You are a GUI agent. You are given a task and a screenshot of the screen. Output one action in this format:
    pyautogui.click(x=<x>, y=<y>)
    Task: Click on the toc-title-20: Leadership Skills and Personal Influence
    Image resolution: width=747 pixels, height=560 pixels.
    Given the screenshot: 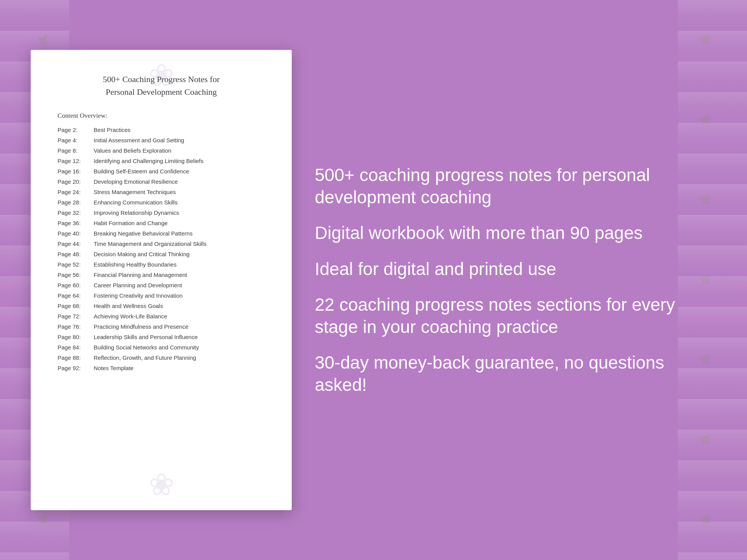 What is the action you would take?
    pyautogui.click(x=146, y=337)
    